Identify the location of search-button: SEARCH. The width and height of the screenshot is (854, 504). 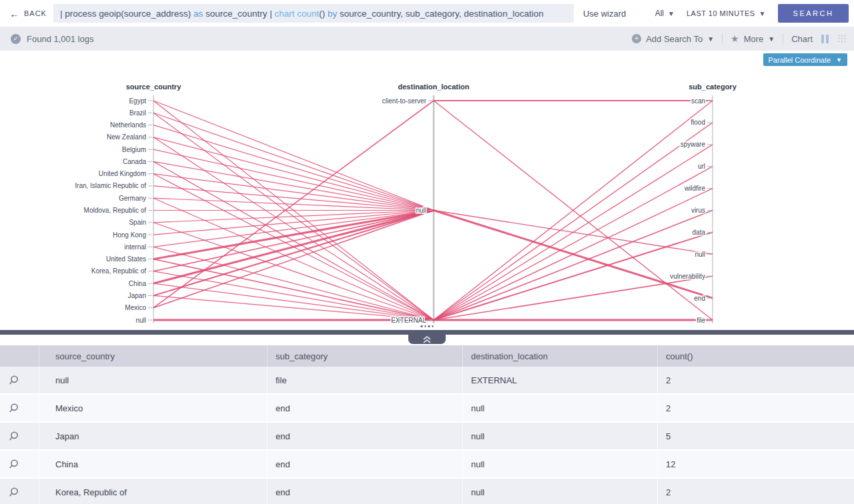
(813, 13).